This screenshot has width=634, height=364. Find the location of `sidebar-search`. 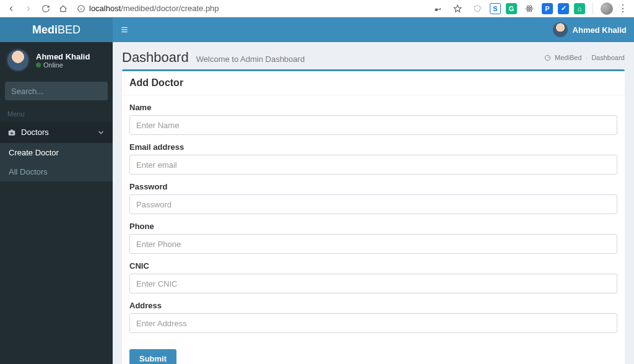

sidebar-search is located at coordinates (56, 91).